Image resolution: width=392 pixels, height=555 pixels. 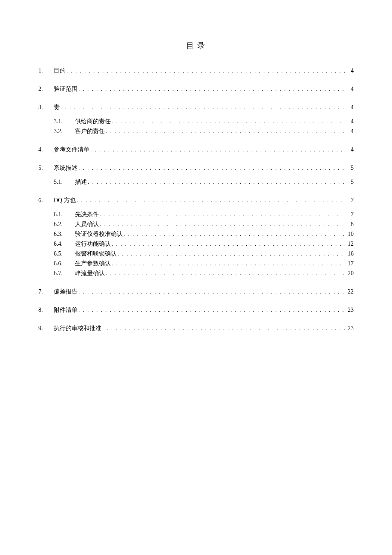 I want to click on toc-entry: 3.责. . . . . . . . . . . . . . . . . . .…, so click(x=196, y=108).